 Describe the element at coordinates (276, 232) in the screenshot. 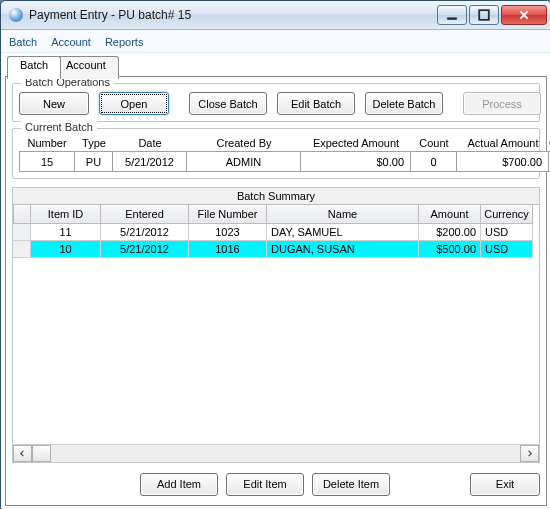

I see `table-row: 115/21/20121023DAY, SAMUEL$200.00USD` at that location.